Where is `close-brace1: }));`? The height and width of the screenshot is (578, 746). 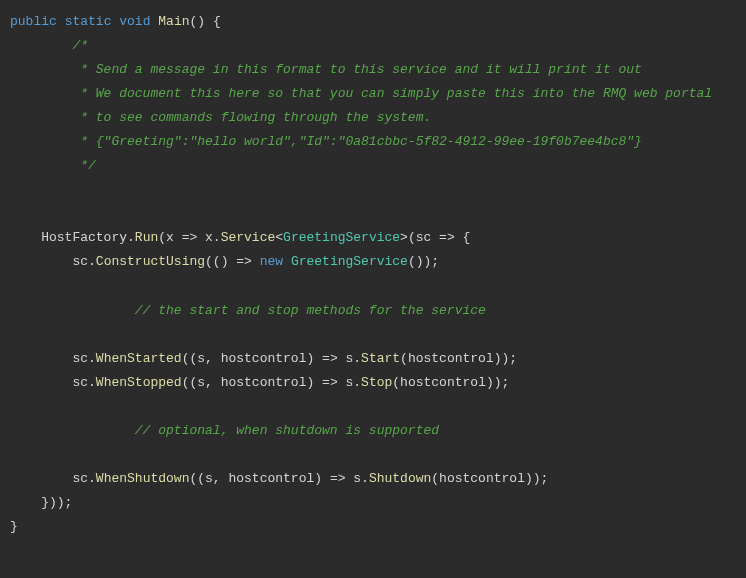 close-brace1: })); is located at coordinates (41, 502).